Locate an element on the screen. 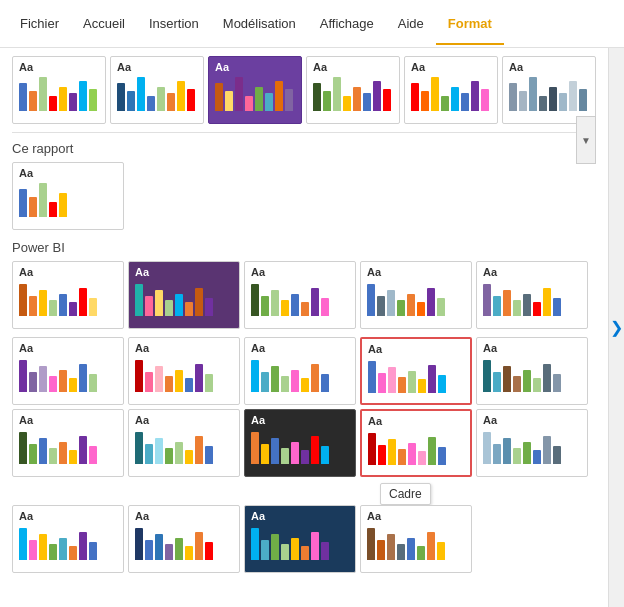 Image resolution: width=624 pixels, height=607 pixels. pbi-card-10: Aa is located at coordinates (532, 371).